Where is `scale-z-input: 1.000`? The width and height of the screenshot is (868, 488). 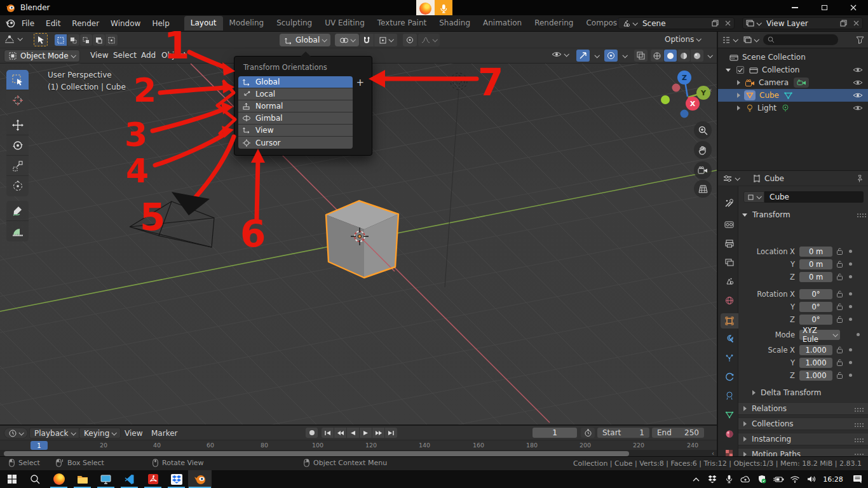
scale-z-input: 1.000 is located at coordinates (816, 376).